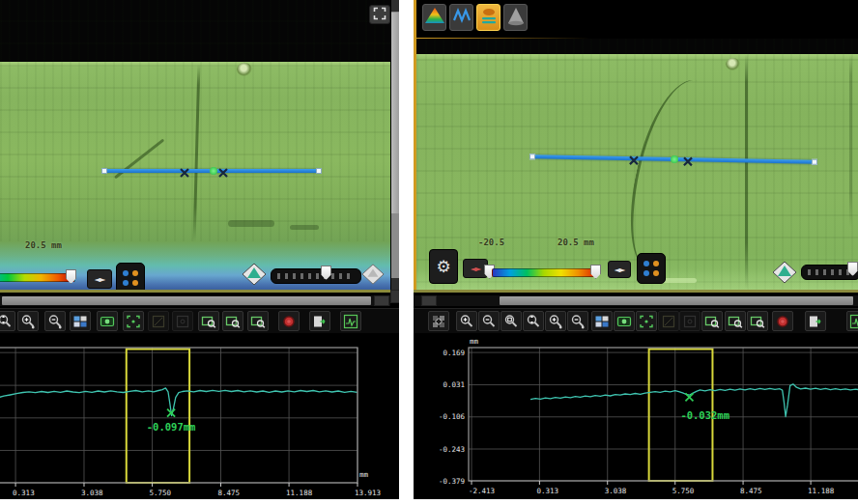 Image resolution: width=858 pixels, height=504 pixels. Describe the element at coordinates (783, 322) in the screenshot. I see `record-icon` at that location.